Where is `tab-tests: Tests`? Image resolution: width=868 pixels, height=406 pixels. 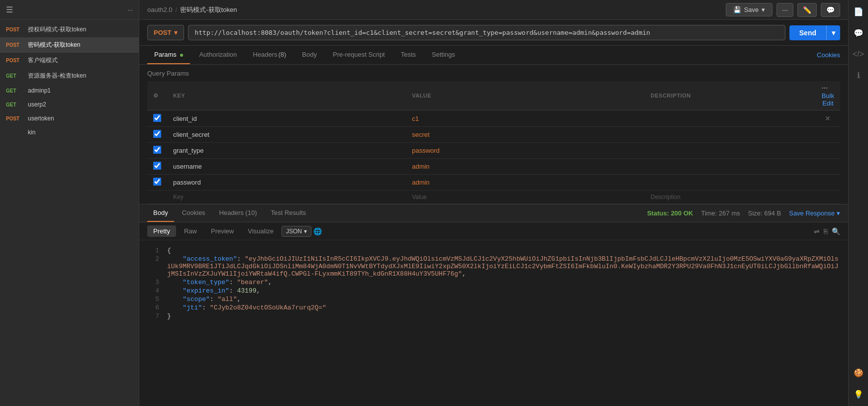 tab-tests: Tests is located at coordinates (408, 55).